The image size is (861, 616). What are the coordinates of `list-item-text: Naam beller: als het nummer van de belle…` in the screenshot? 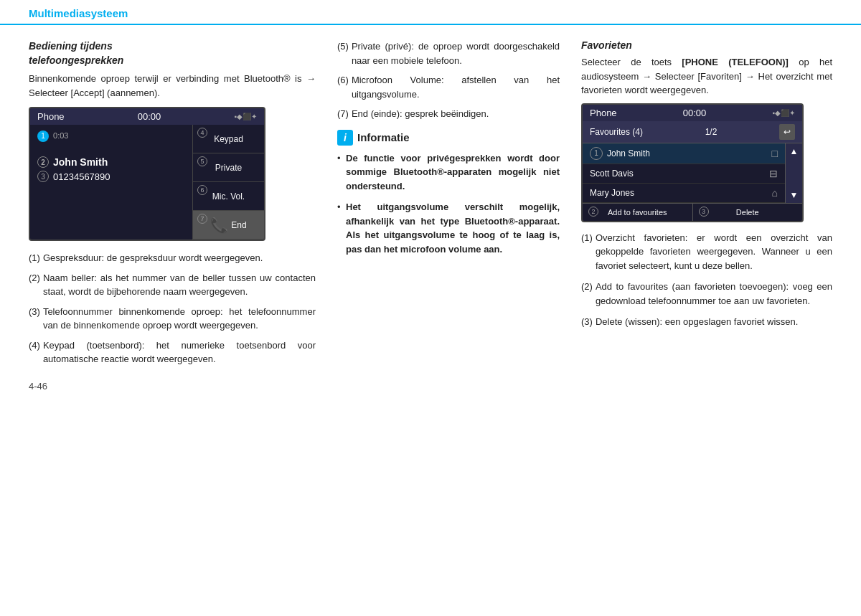 It's located at (179, 285).